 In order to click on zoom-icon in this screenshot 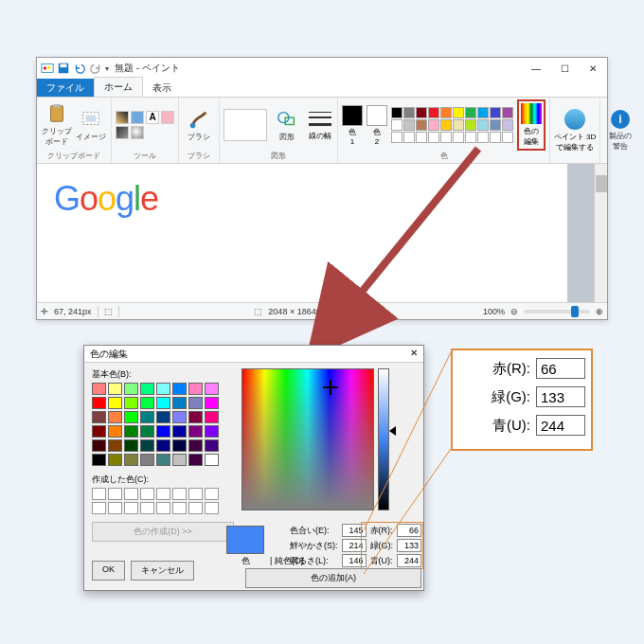, I will do `click(137, 133)`.